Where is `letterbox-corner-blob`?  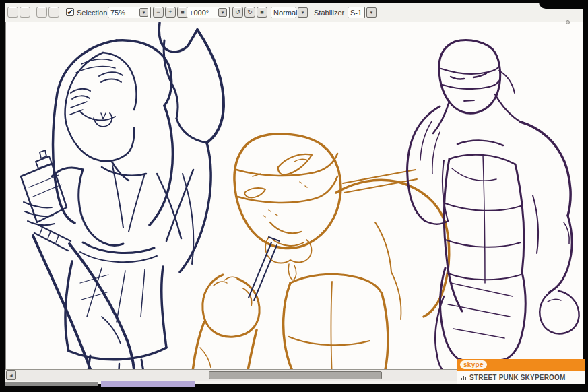 letterbox-corner-blob is located at coordinates (563, 4).